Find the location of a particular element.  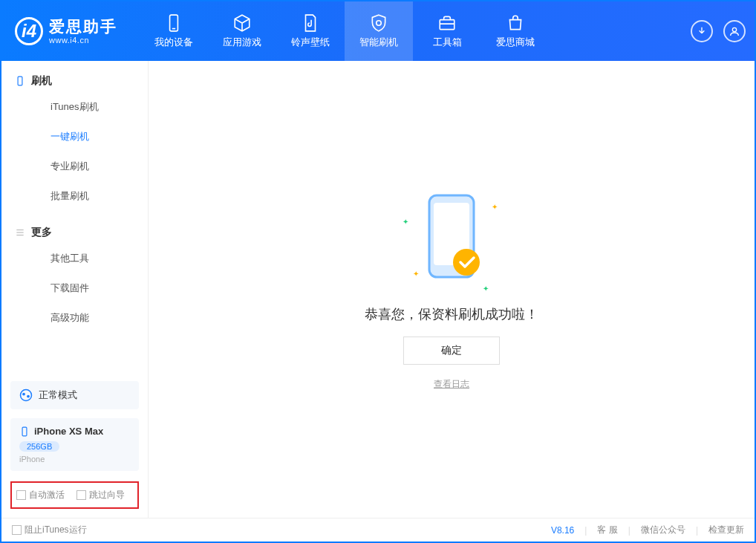

sidebar-item-one-click-flash: 一键刷机 is located at coordinates (82, 137).